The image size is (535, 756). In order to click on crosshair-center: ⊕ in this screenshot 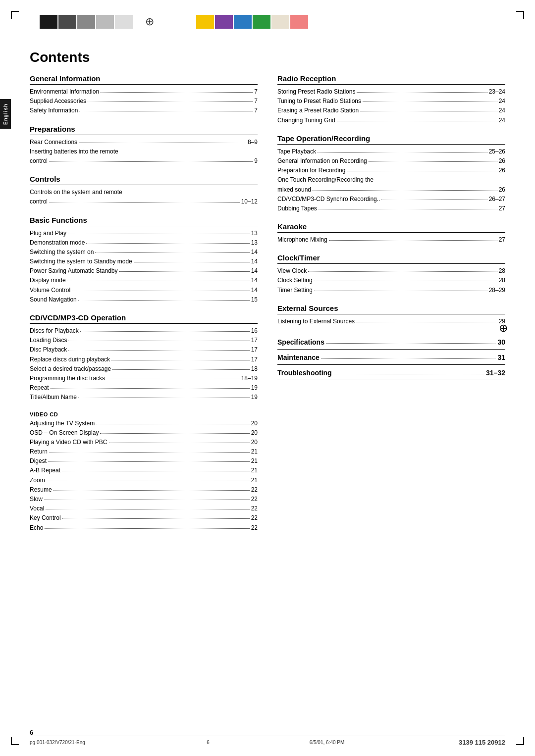, I will do `click(150, 22)`.